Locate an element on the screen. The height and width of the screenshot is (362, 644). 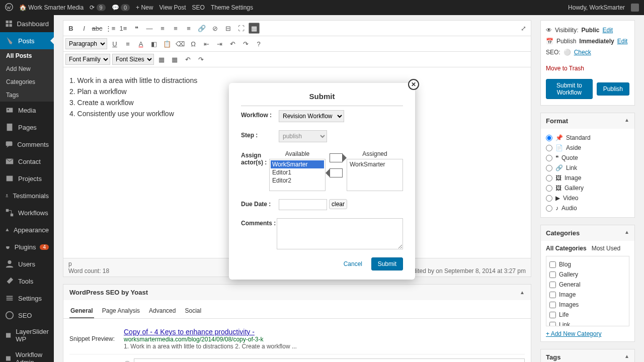
clear-date-button: clear is located at coordinates (338, 204).